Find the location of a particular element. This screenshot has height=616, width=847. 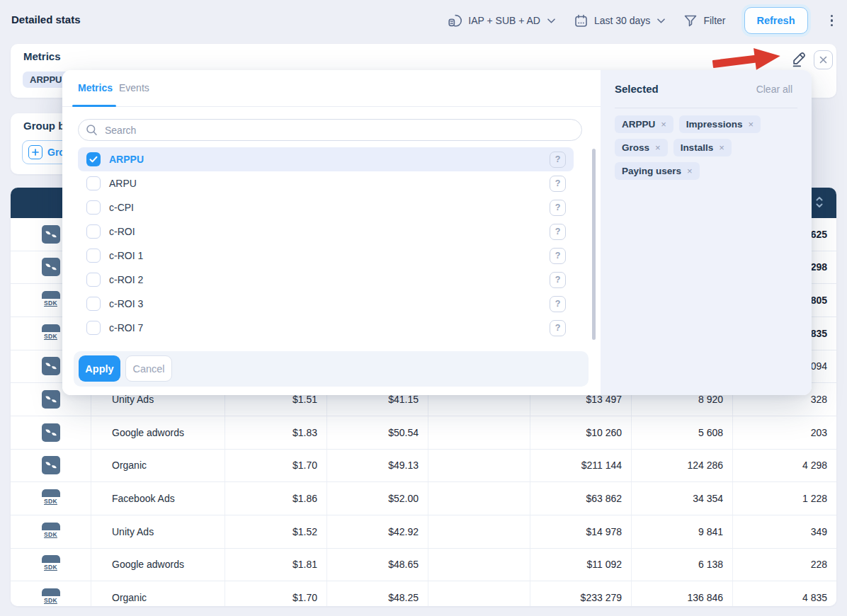

cancel-button: Cancel is located at coordinates (149, 368).